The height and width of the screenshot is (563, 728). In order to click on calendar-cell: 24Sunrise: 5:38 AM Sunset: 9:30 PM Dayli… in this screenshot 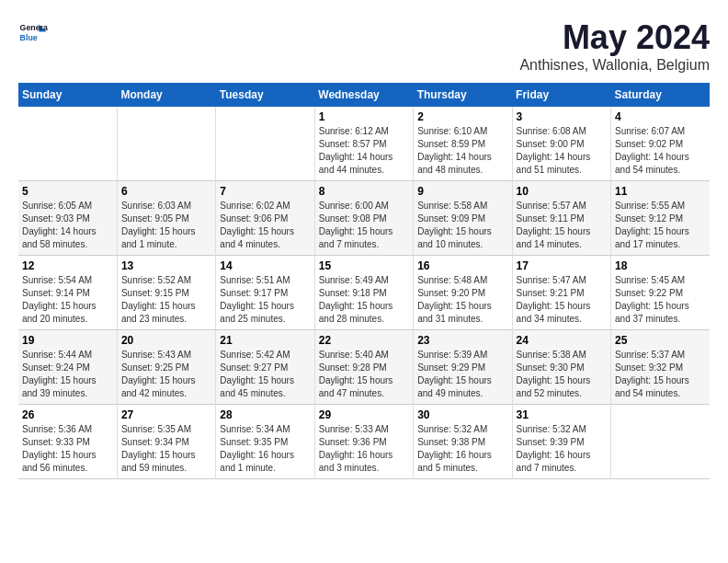, I will do `click(561, 368)`.